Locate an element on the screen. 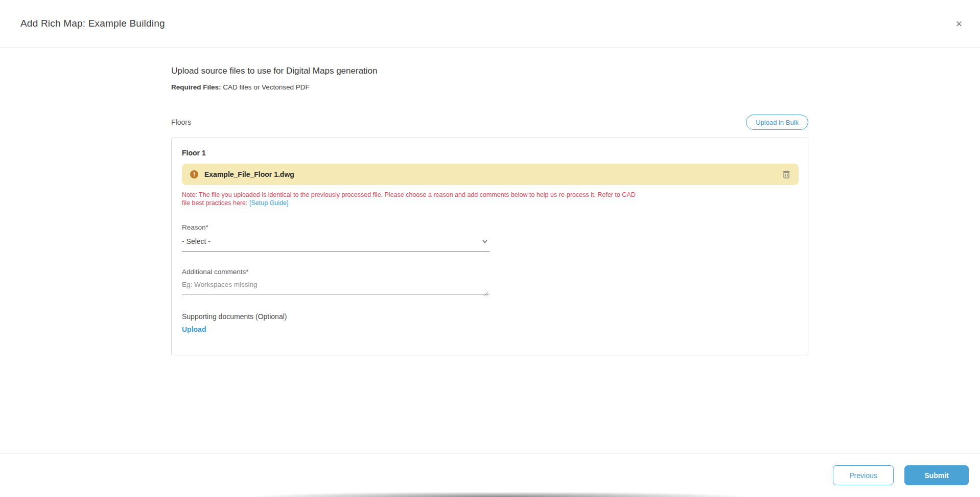  supporting-documents-label: Supporting documents (Optional) is located at coordinates (489, 317).